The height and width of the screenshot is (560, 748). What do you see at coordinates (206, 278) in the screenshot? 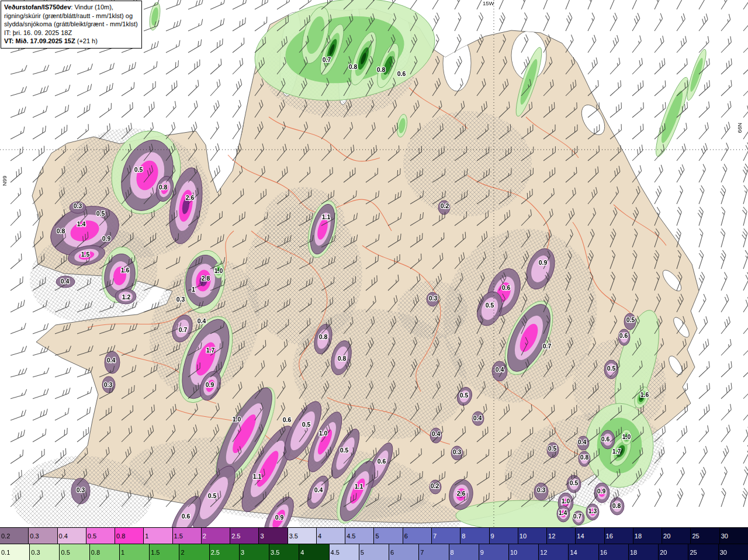
I see `precip-value-label: 2.8` at bounding box center [206, 278].